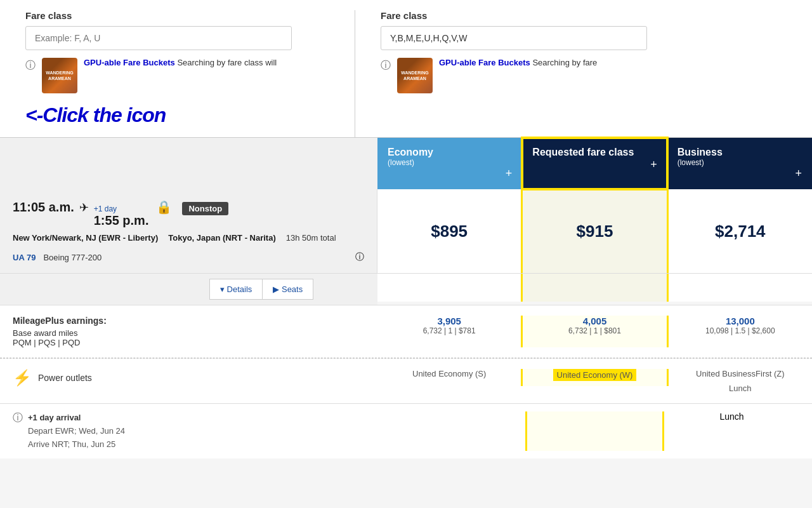 The image size is (812, 508). Describe the element at coordinates (122, 221) in the screenshot. I see `arrival-time: 1:55 p.m.` at that location.